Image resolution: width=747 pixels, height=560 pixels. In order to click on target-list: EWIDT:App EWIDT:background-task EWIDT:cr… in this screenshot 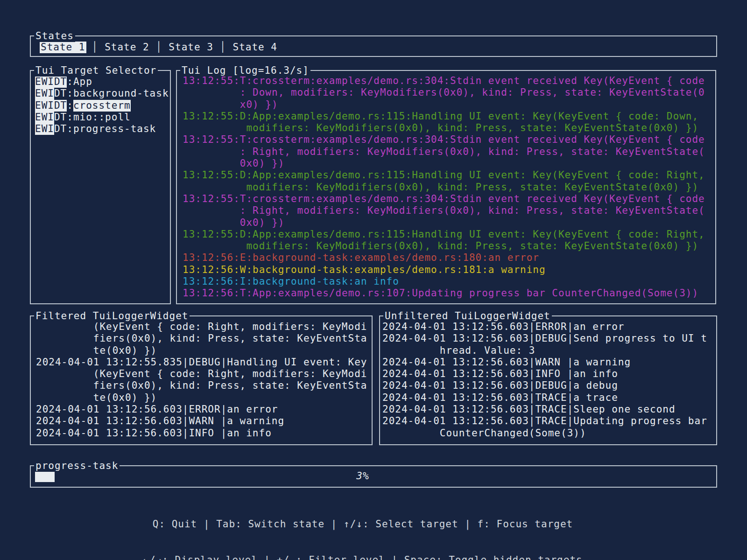, I will do `click(100, 103)`.